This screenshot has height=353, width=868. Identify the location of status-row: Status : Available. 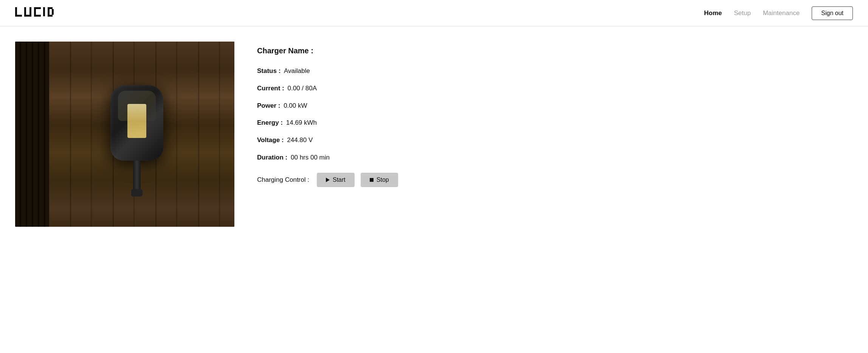
(555, 71).